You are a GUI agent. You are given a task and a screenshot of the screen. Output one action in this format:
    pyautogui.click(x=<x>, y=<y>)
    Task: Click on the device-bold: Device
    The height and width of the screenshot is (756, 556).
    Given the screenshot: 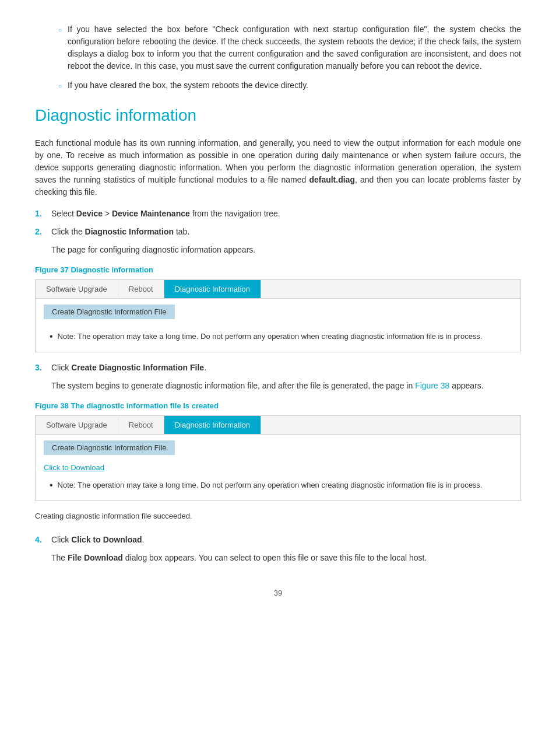 What is the action you would take?
    pyautogui.click(x=90, y=214)
    